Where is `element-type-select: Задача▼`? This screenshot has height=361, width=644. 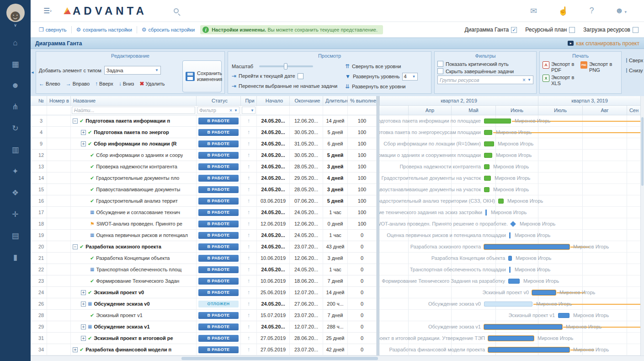
element-type-select: Задача▼ is located at coordinates (133, 70).